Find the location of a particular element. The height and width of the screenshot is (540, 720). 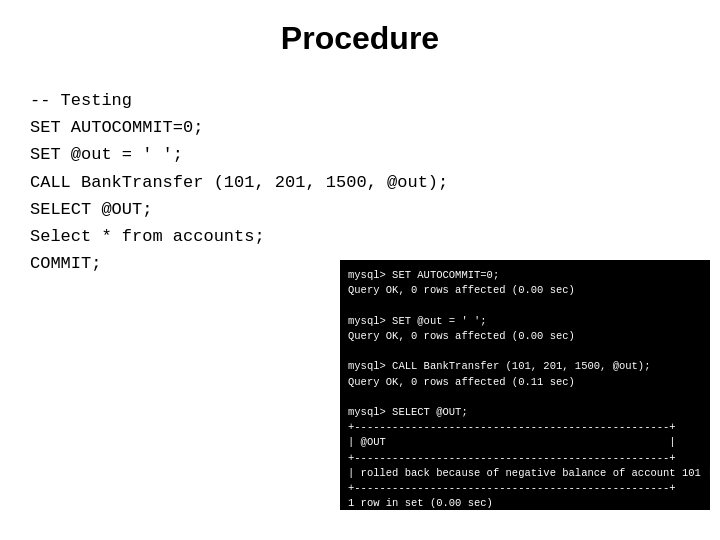

page-title: Procedure is located at coordinates (360, 38).